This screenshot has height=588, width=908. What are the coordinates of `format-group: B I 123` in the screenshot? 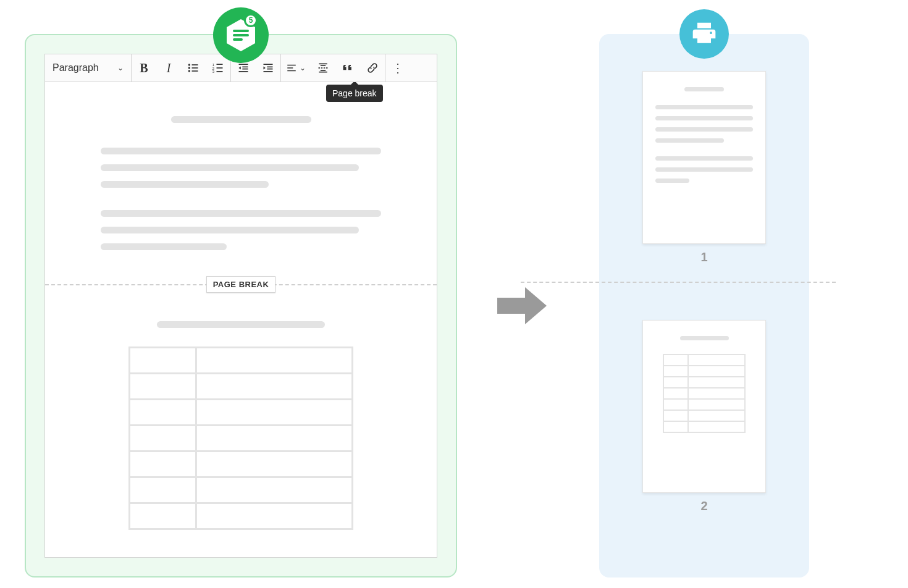 It's located at (182, 68).